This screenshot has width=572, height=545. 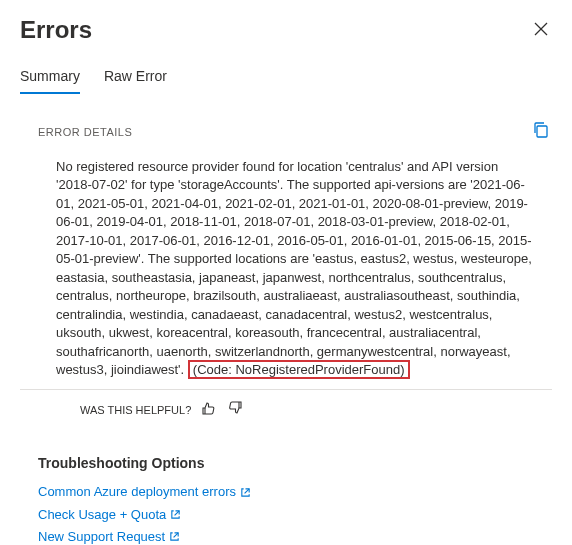 I want to click on panel-title: Errors, so click(x=56, y=30).